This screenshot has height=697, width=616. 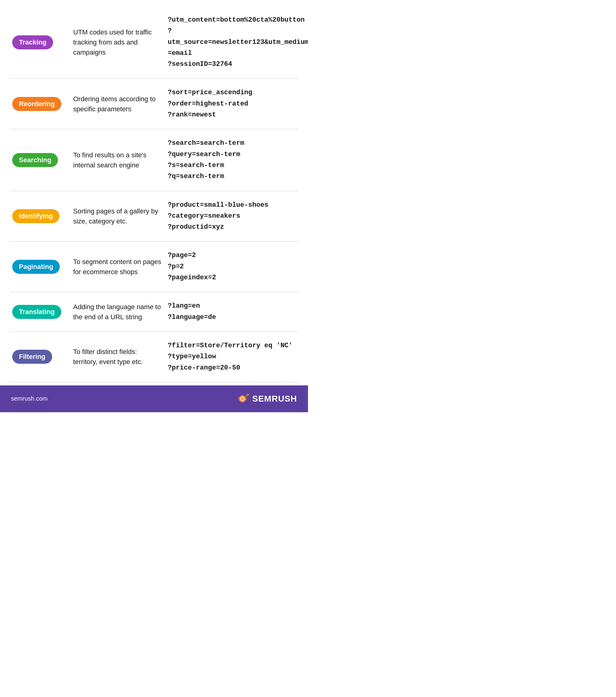 I want to click on col-label-paginating: Paginating, so click(x=43, y=267).